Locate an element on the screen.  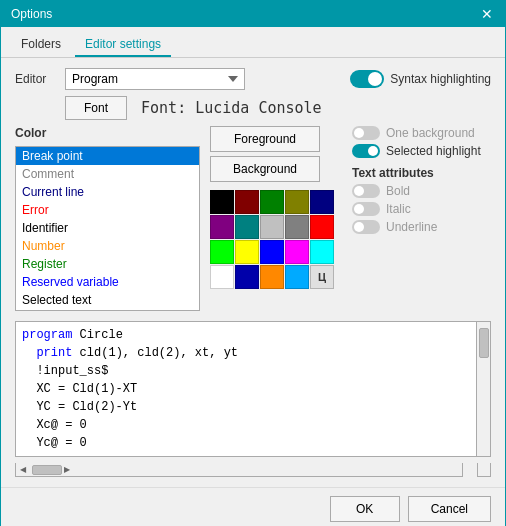
list-item: Reserved variable is located at coordinates (108, 282).